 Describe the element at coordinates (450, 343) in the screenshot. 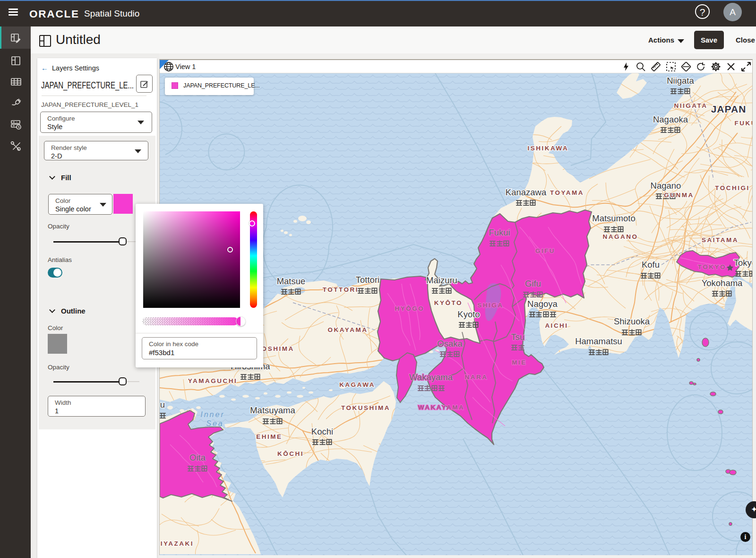

I see `svg-text: Osaka` at that location.